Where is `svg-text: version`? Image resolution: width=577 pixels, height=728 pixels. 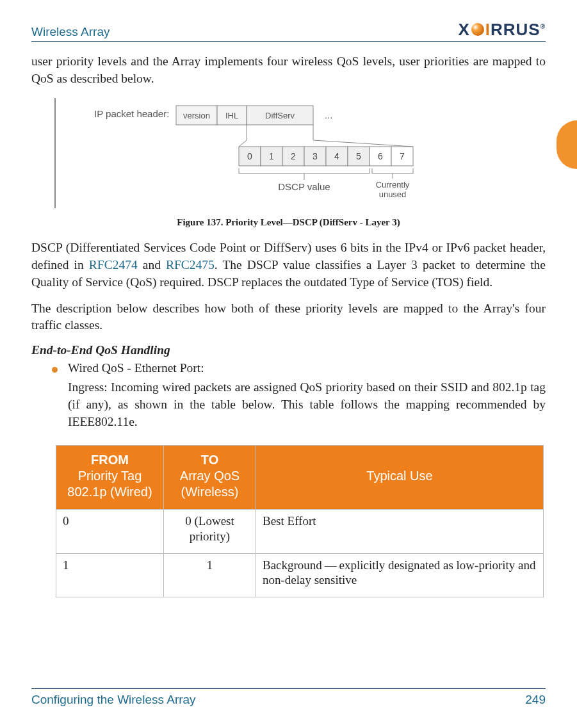
svg-text: version is located at coordinates (197, 115).